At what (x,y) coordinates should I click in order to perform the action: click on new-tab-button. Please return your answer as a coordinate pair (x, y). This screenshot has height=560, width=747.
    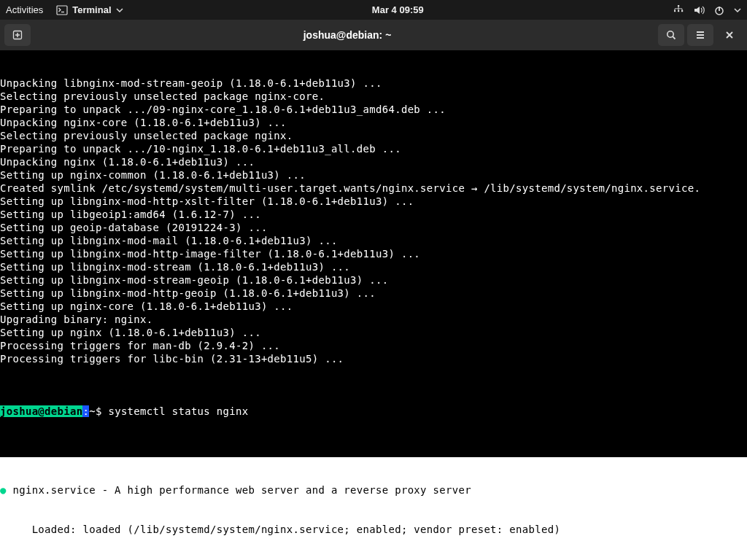
    Looking at the image, I should click on (18, 35).